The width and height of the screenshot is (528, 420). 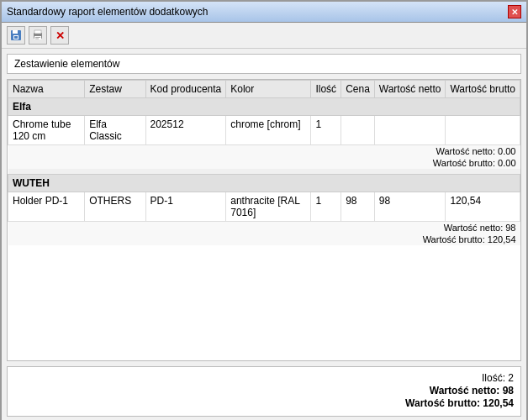 What do you see at coordinates (67, 64) in the screenshot?
I see `section-header-text: Zestawienie elementów` at bounding box center [67, 64].